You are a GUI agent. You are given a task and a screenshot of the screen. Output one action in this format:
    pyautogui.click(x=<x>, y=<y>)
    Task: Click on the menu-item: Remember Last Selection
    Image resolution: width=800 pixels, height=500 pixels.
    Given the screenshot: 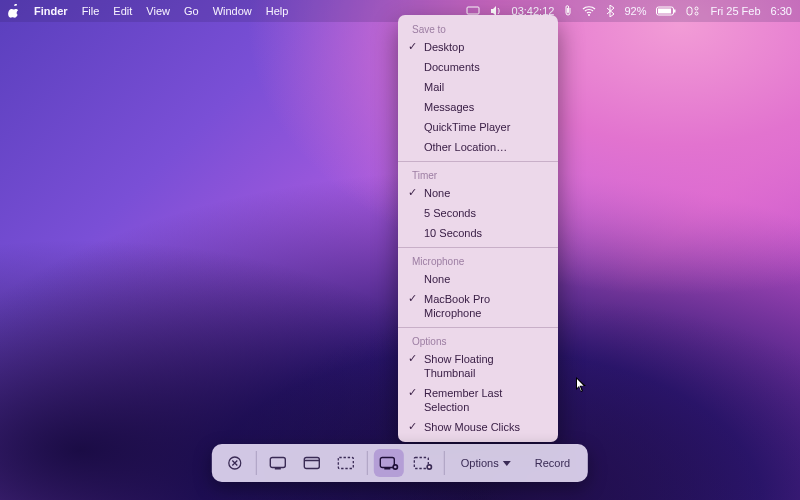 What is the action you would take?
    pyautogui.click(x=478, y=400)
    